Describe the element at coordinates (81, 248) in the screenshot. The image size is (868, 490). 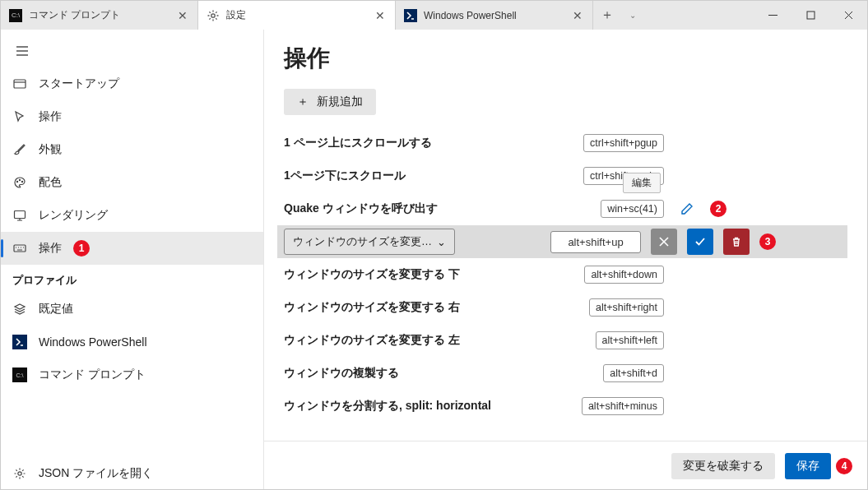
I see `callout-1: 1` at that location.